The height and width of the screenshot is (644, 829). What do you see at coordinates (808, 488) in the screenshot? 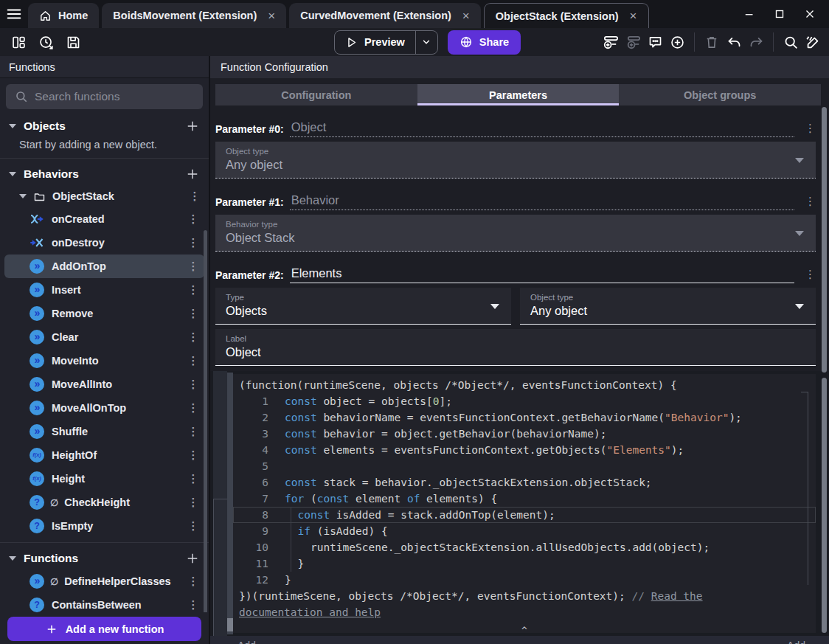
I see `code-editor-scrollbar` at bounding box center [808, 488].